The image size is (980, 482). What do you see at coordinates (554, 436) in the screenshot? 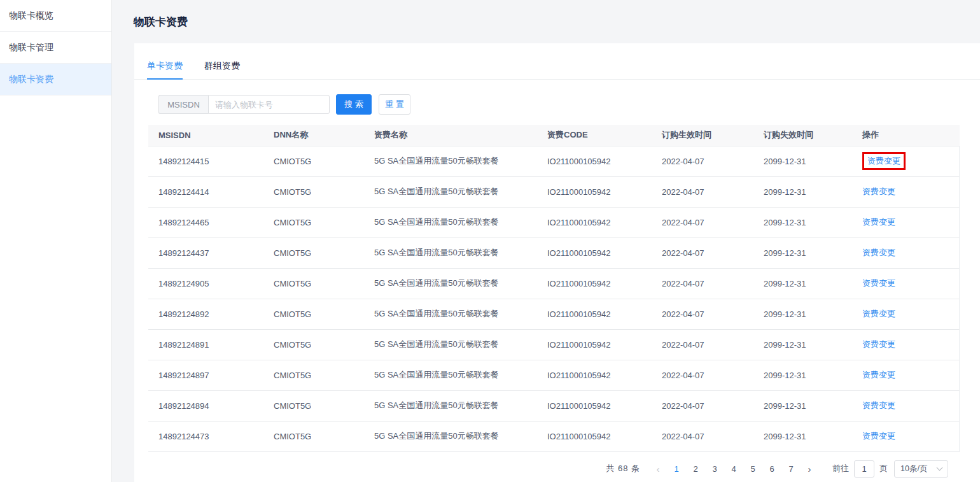
I see `table-row: 14892124473CMIOT5G5G SA全国通用流量50元畅联套餐IO21…` at bounding box center [554, 436].